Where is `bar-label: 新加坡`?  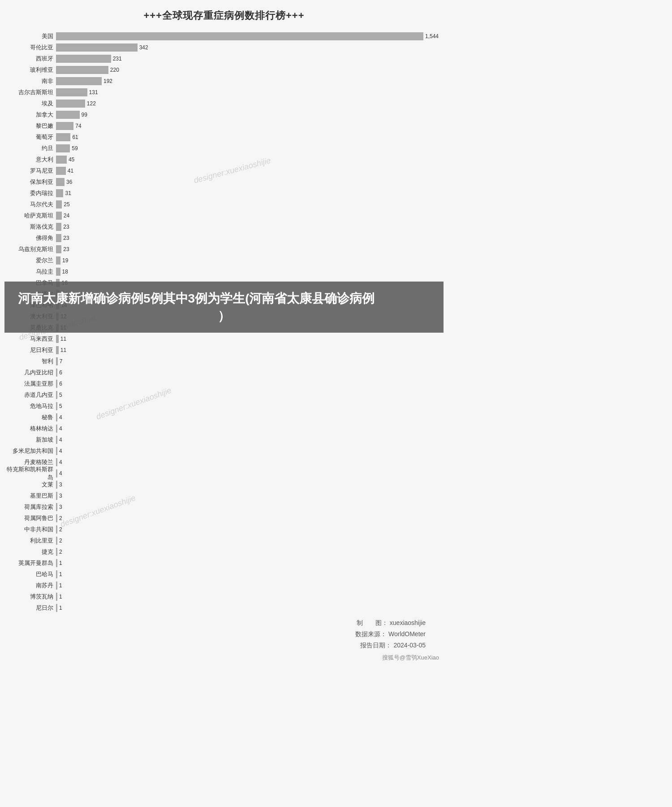
bar-label: 新加坡 is located at coordinates (30, 440).